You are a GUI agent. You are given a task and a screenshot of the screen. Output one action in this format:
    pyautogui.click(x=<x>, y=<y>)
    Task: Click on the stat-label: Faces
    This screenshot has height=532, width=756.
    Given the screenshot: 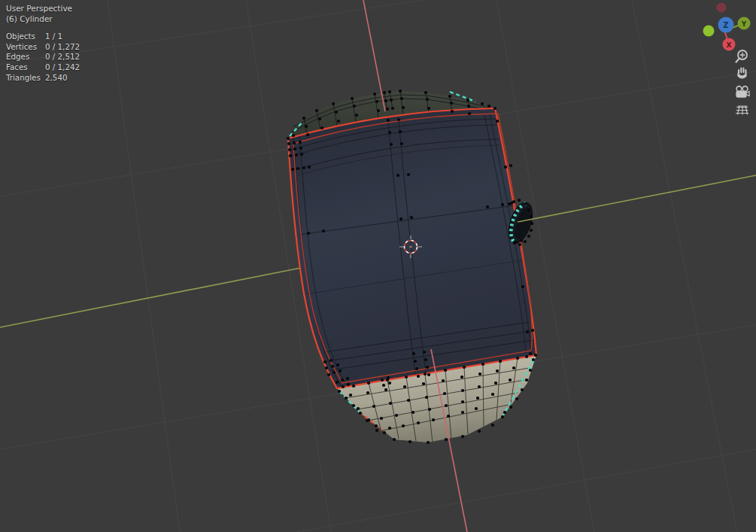 What is the action you would take?
    pyautogui.click(x=23, y=67)
    